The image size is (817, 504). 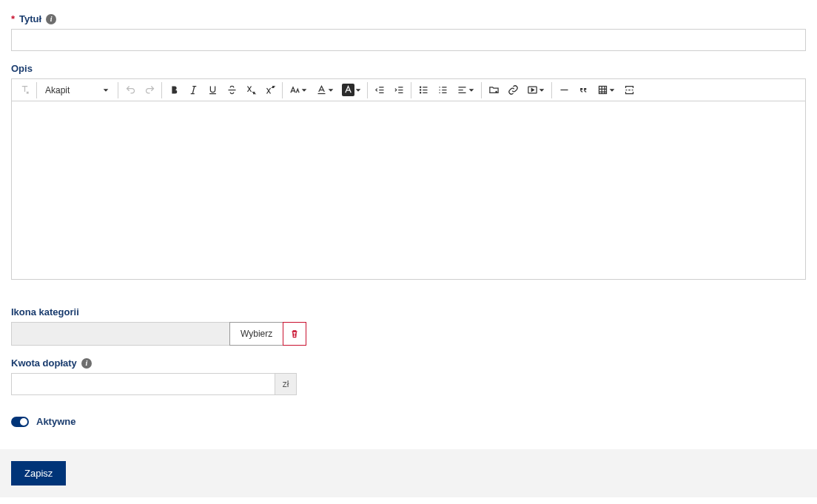 I want to click on underline-icon, so click(x=212, y=90).